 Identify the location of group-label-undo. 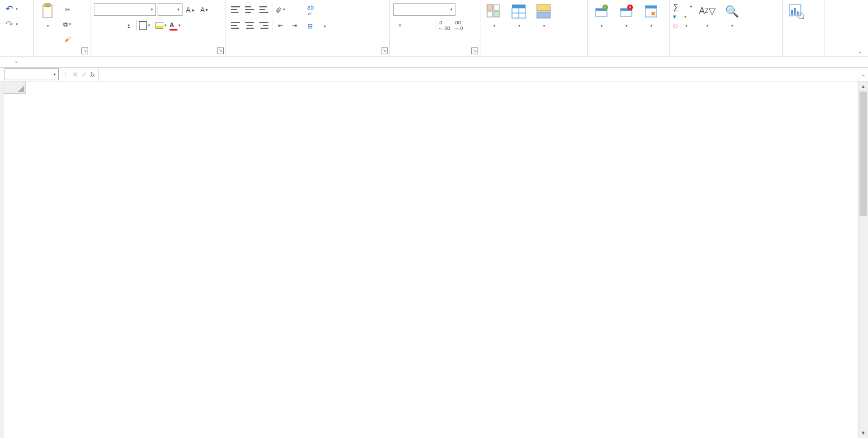
(17, 55).